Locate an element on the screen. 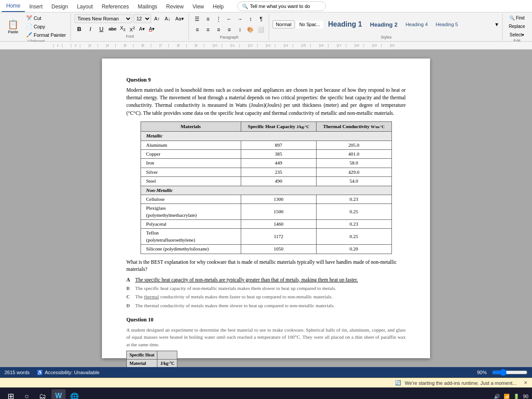 This screenshot has width=532, height=399. tab-layout: Layout is located at coordinates (85, 7).